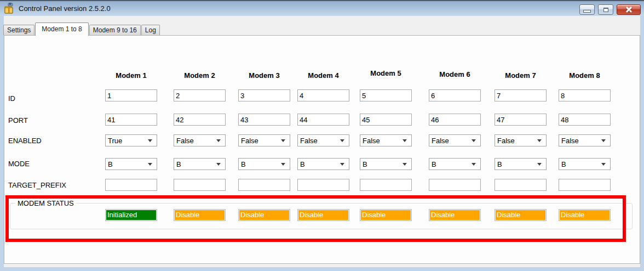 This screenshot has height=271, width=644. I want to click on tab-modem-9-to-16: Modem 9 to 16, so click(115, 30).